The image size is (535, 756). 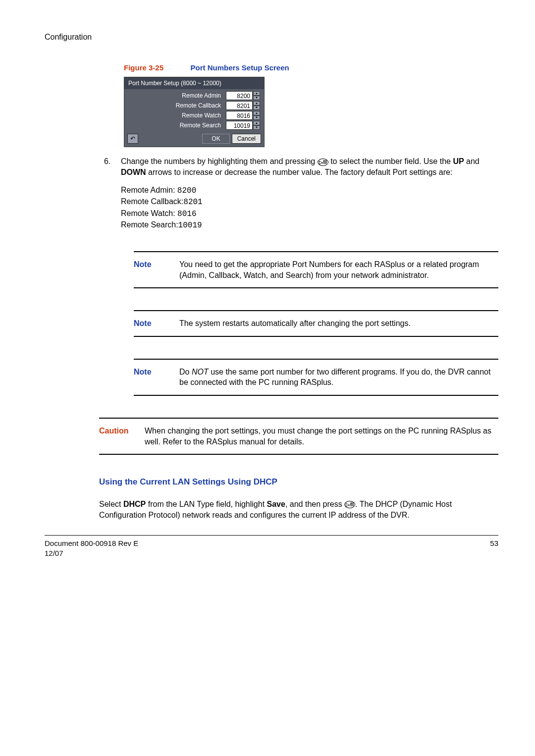 What do you see at coordinates (271, 535) in the screenshot?
I see `footer-rule` at bounding box center [271, 535].